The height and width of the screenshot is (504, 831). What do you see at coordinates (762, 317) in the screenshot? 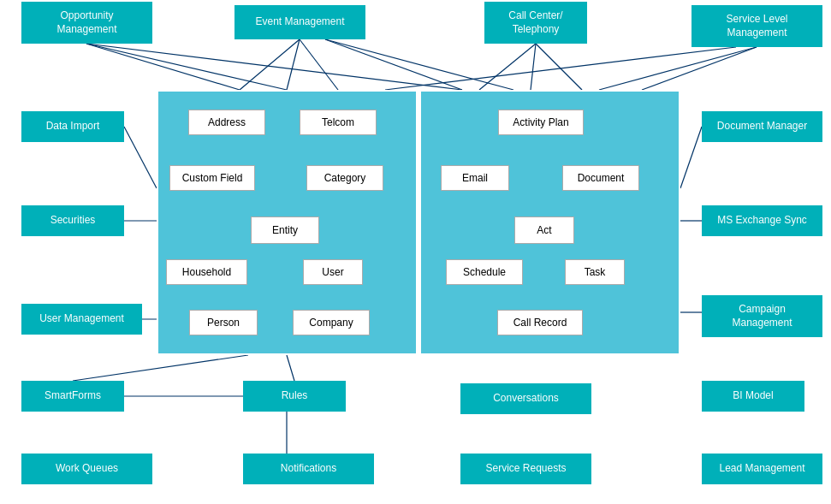
I see `campaign-mgmt-node: CampaignManagement` at bounding box center [762, 317].